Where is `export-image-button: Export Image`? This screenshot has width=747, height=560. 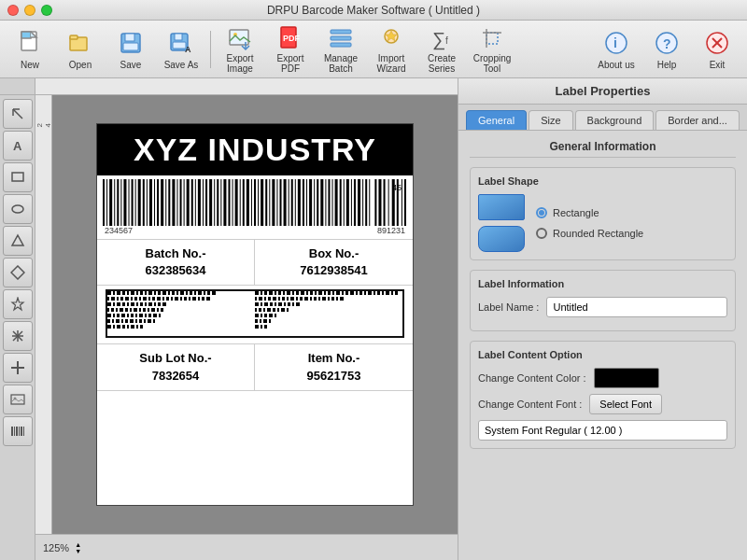 export-image-button: Export Image is located at coordinates (240, 49).